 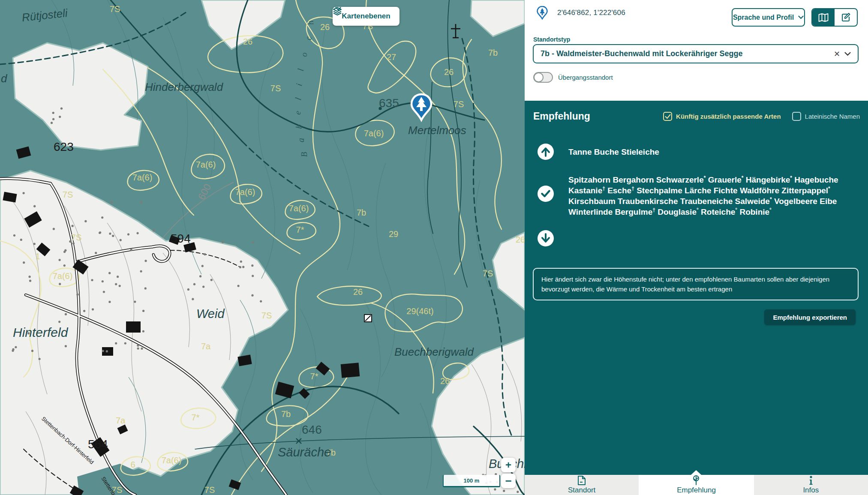 I want to click on toggle-knob, so click(x=538, y=77).